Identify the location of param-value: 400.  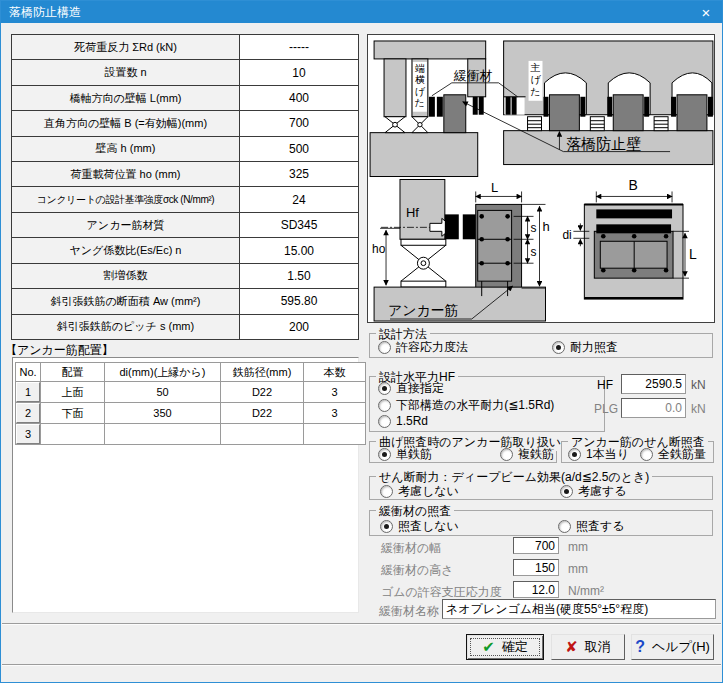
(299, 98).